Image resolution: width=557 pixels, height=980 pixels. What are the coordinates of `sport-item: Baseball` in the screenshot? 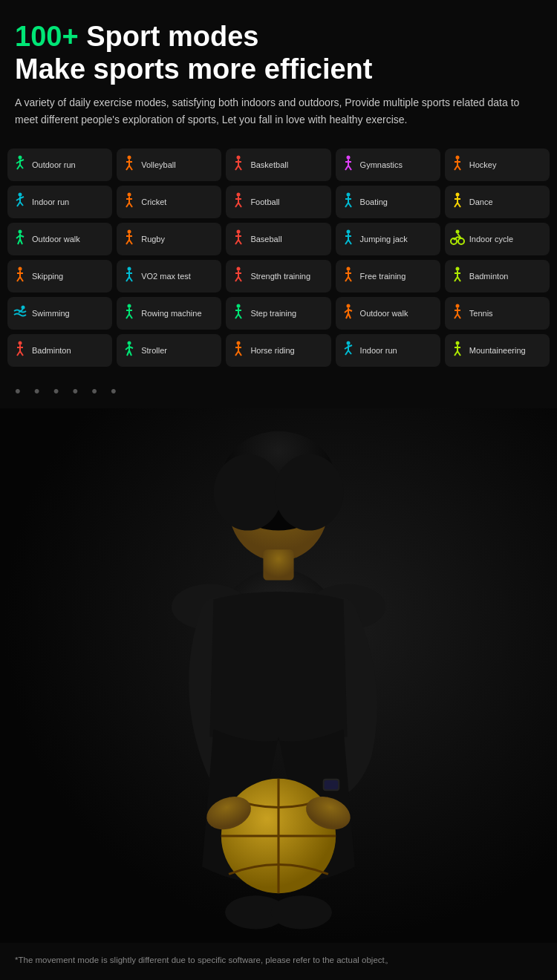 It's located at (278, 239).